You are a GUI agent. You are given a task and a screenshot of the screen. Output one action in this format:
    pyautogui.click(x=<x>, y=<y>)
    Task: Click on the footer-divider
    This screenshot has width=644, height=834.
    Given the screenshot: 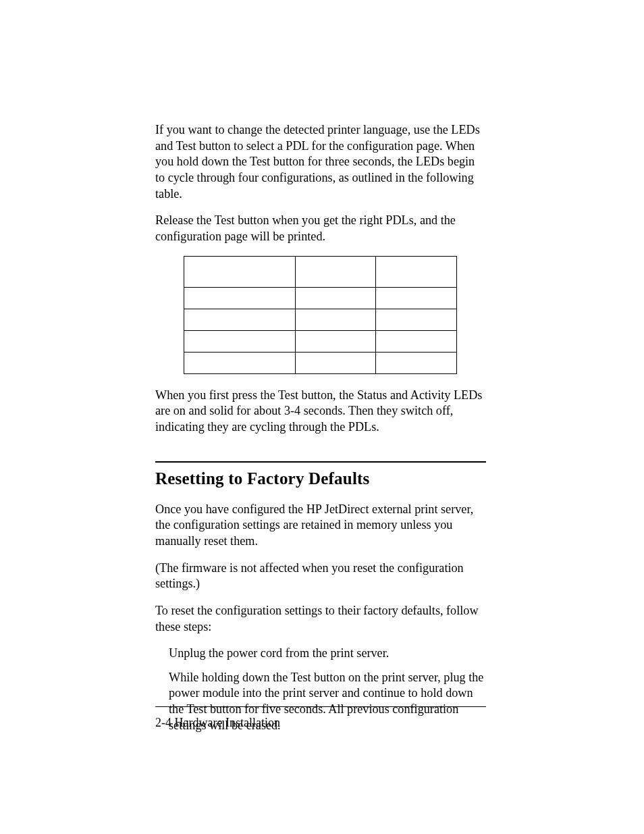 What is the action you would take?
    pyautogui.click(x=321, y=706)
    